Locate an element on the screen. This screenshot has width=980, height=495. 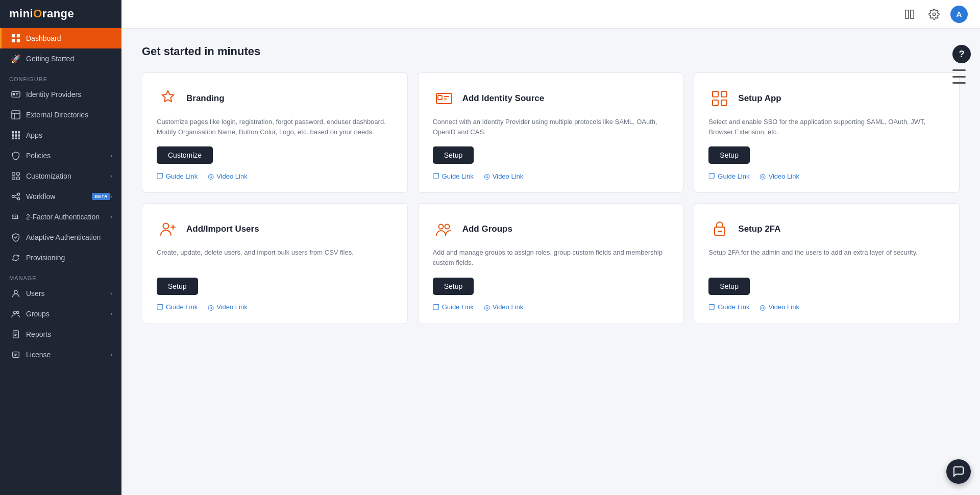
setup-app-icon is located at coordinates (720, 98).